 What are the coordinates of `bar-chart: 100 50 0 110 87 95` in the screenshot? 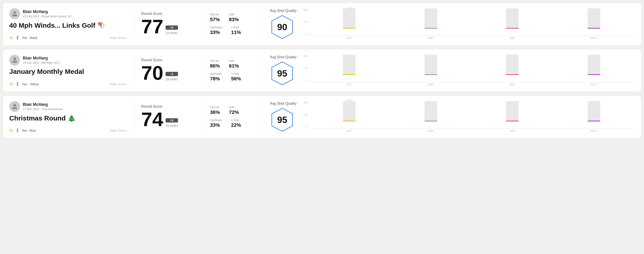 It's located at (468, 117).